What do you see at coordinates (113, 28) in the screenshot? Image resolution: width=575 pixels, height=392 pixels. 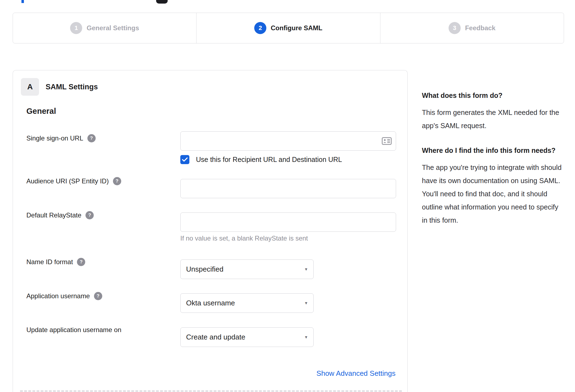 I see `step-1-label: General Settings` at bounding box center [113, 28].